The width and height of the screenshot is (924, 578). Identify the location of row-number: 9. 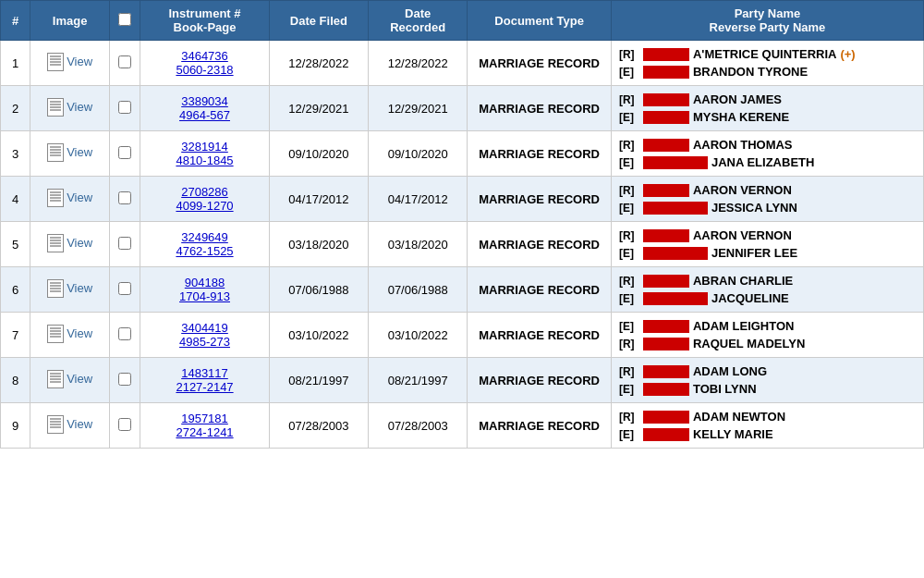
(16, 425).